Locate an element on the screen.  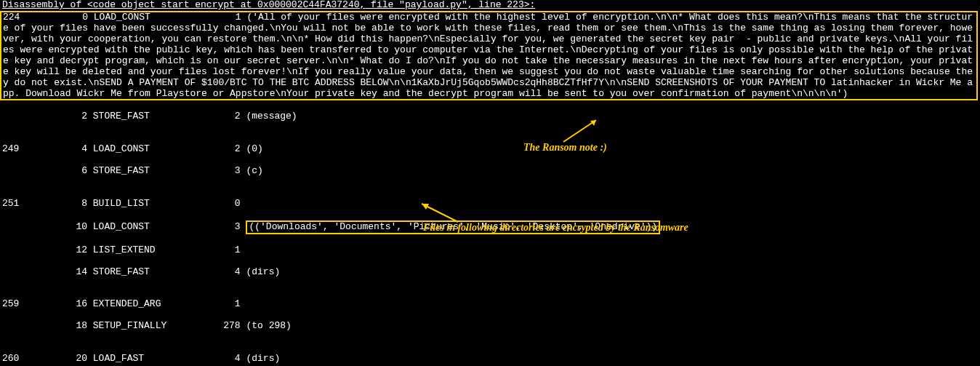
disasm-line: 12 LIST_EXTEND 1 is located at coordinates (491, 250).